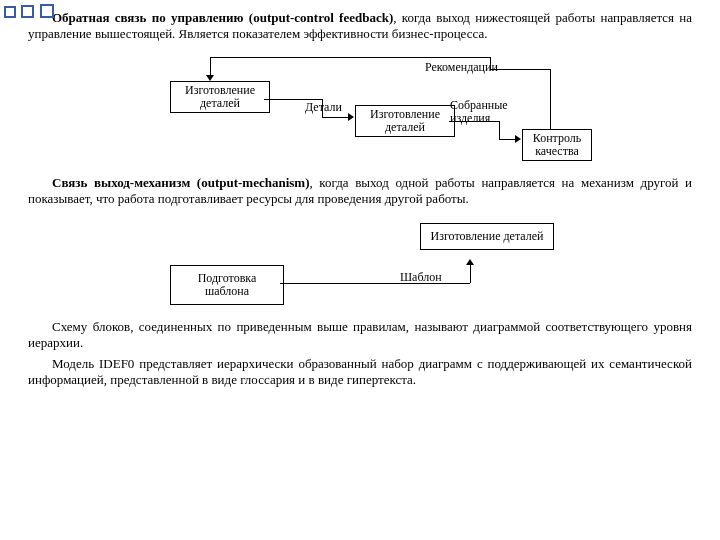 This screenshot has width=720, height=540. I want to click on paragraph-idef0: Модель IDEF0 представляет иерархически о…, so click(360, 372).